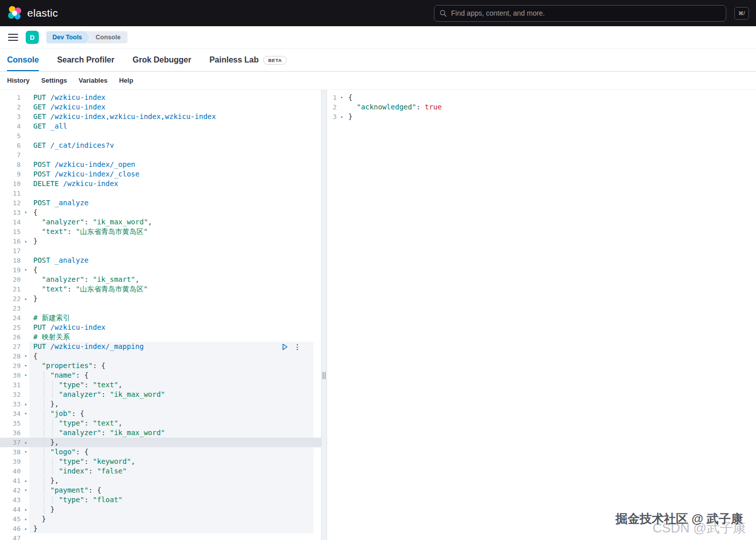 The image size is (756, 540). I want to click on code-line: 40 │ │ "index": "false", so click(160, 471).